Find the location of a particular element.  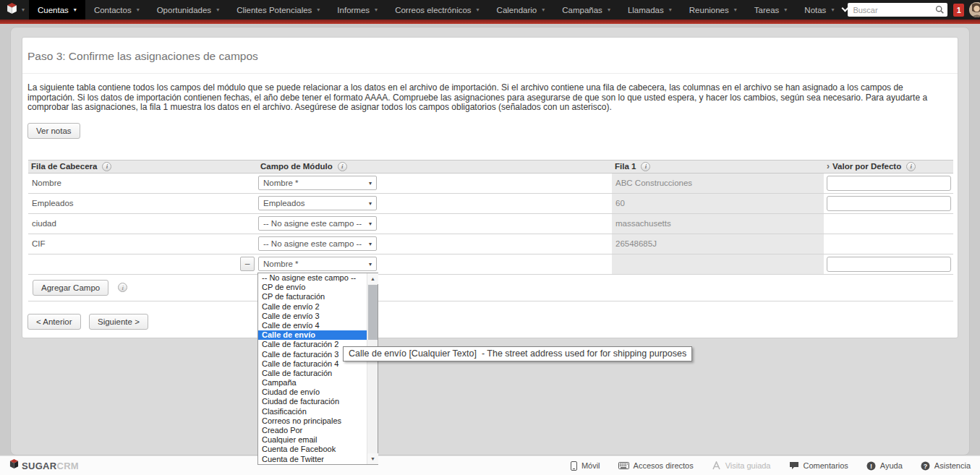

file-header-cell: Nombre is located at coordinates (143, 184).